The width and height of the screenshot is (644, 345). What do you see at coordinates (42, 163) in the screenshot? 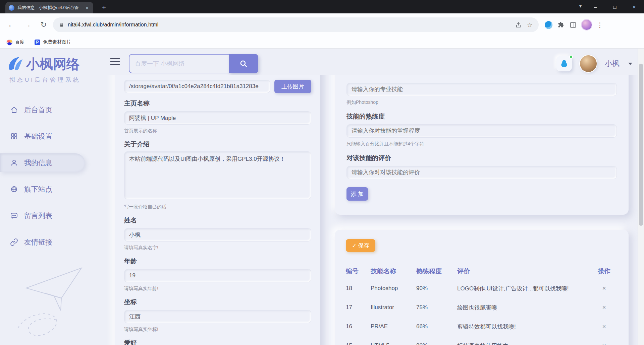
I see `sidebar-item-my-info: 我的信息` at bounding box center [42, 163].